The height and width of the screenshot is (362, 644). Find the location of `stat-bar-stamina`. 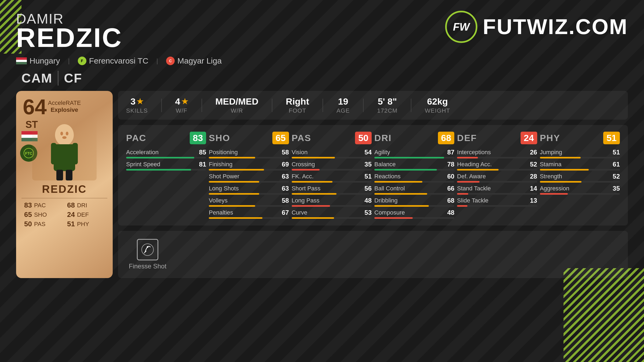

stat-bar-stamina is located at coordinates (580, 170).